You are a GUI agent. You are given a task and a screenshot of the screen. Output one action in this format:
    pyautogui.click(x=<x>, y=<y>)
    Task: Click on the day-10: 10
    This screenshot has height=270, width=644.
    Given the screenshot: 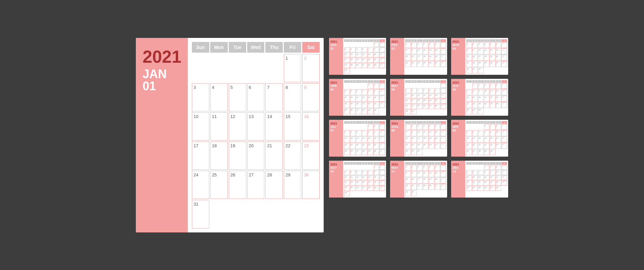 What is the action you would take?
    pyautogui.click(x=201, y=126)
    